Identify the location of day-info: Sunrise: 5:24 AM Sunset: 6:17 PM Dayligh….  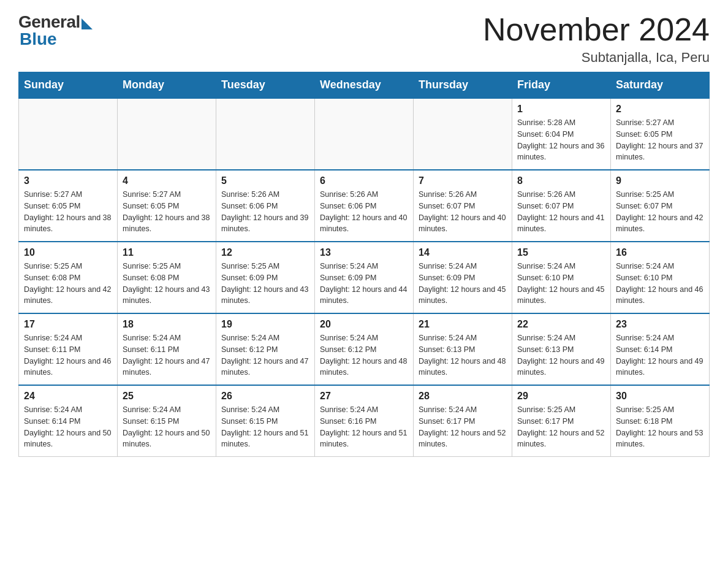
(463, 427).